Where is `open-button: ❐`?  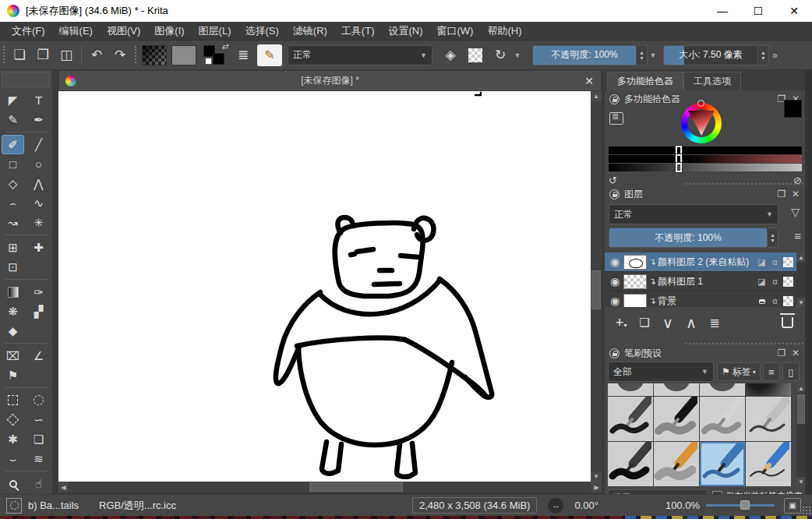 open-button: ❐ is located at coordinates (43, 55).